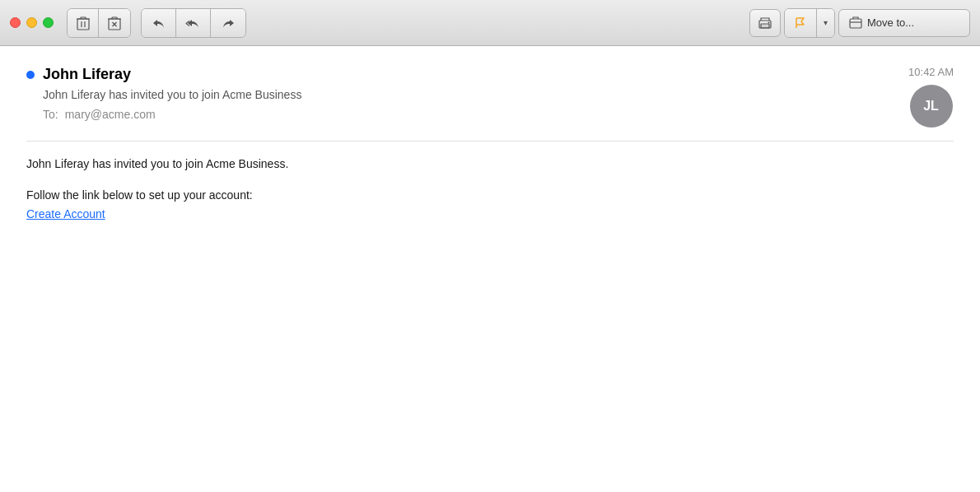 The height and width of the screenshot is (492, 980). What do you see at coordinates (194, 23) in the screenshot?
I see `nav-button-group` at bounding box center [194, 23].